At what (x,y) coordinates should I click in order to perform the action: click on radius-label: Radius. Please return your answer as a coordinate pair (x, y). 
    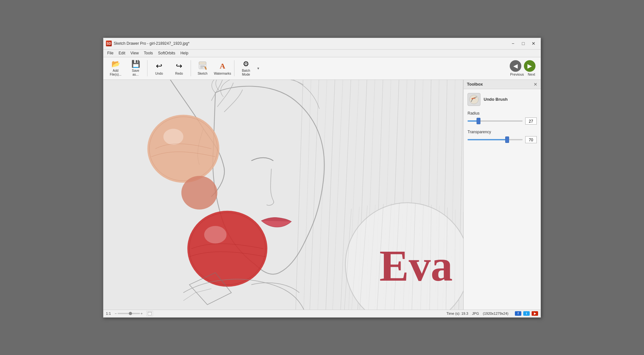
    Looking at the image, I should click on (502, 113).